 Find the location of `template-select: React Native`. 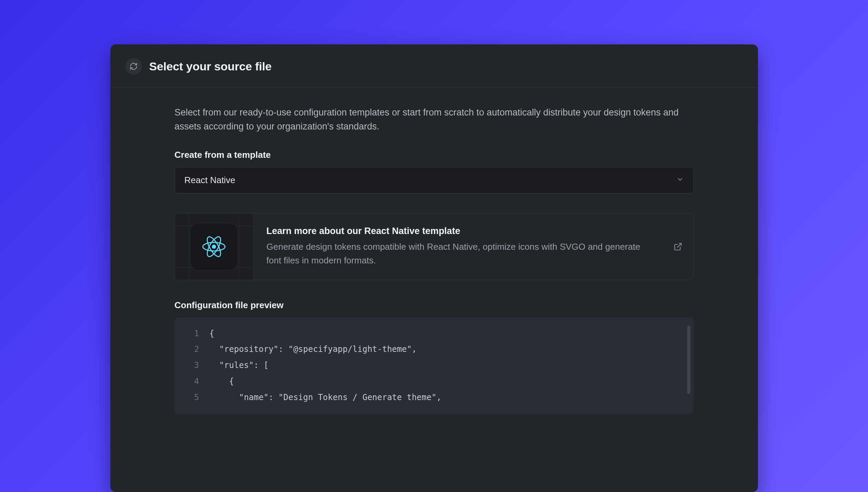

template-select: React Native is located at coordinates (434, 180).